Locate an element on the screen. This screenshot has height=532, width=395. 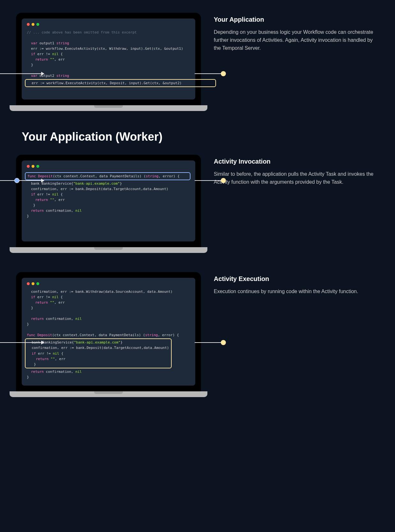
sidebar-title-2: Activity Invocation is located at coordinates (296, 161).